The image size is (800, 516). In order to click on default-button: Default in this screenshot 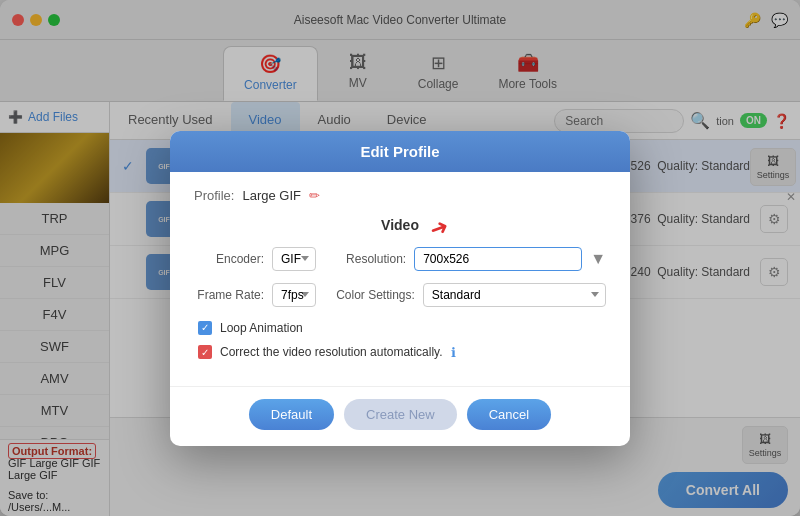, I will do `click(292, 414)`.